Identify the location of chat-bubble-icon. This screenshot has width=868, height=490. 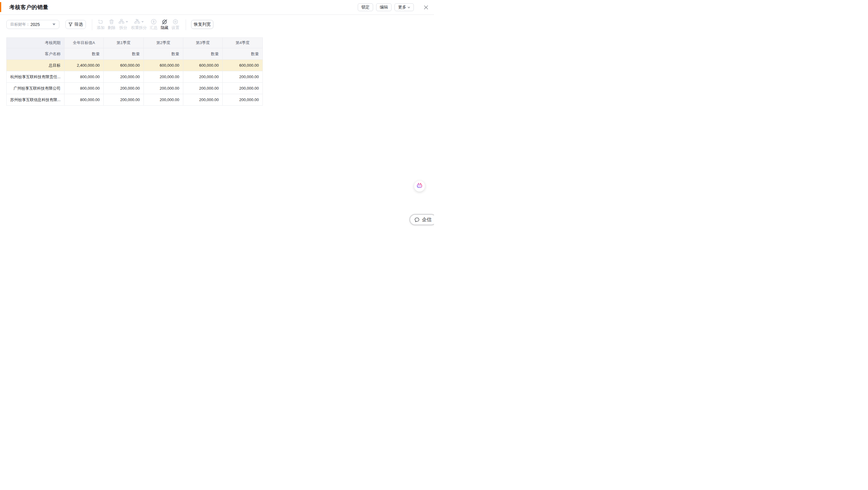
(417, 220).